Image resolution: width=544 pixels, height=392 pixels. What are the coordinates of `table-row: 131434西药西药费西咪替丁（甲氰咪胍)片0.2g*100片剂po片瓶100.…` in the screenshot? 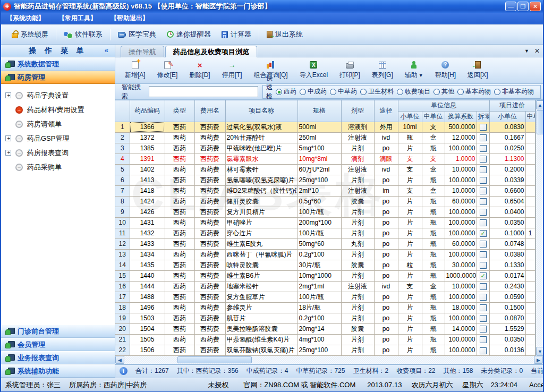 It's located at (325, 254).